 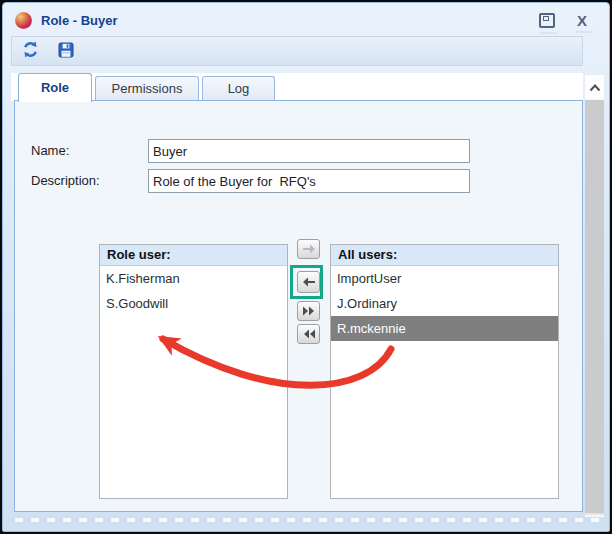 What do you see at coordinates (30, 51) in the screenshot?
I see `refresh-button` at bounding box center [30, 51].